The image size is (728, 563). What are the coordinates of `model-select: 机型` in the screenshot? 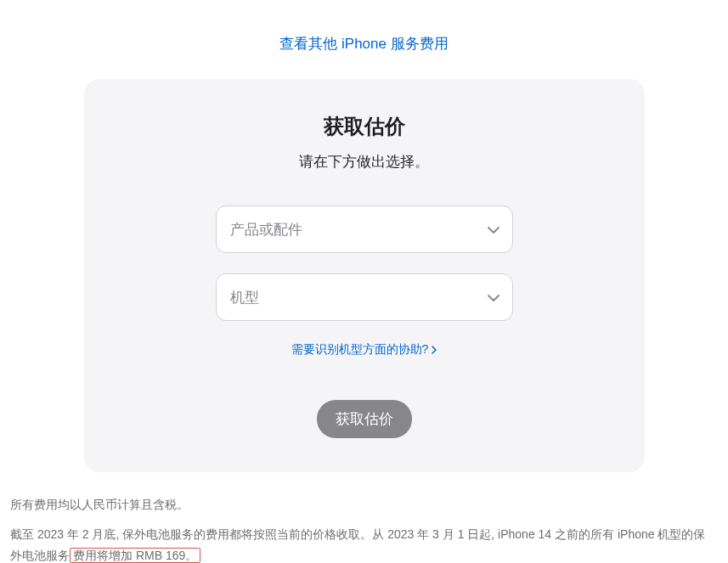 It's located at (364, 297).